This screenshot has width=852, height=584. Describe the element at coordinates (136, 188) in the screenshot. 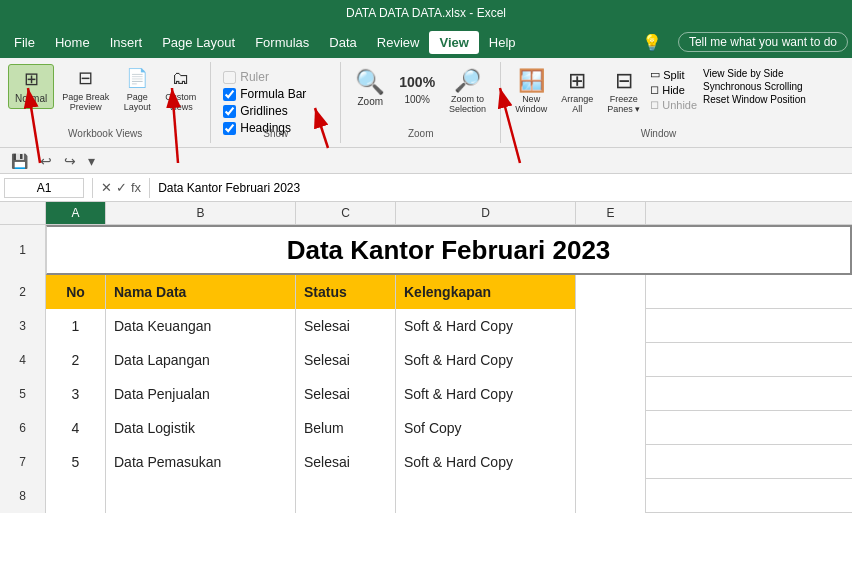

I see `insert-function-button: fx` at that location.